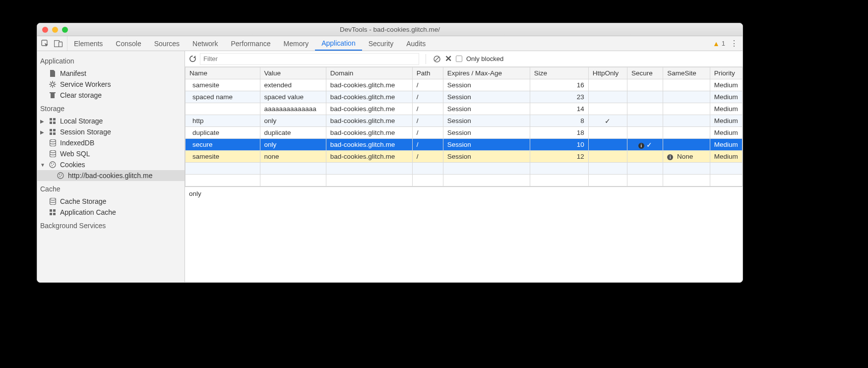 Image resolution: width=868 pixels, height=368 pixels. What do you see at coordinates (65, 30) in the screenshot?
I see `maximize-window-button` at bounding box center [65, 30].